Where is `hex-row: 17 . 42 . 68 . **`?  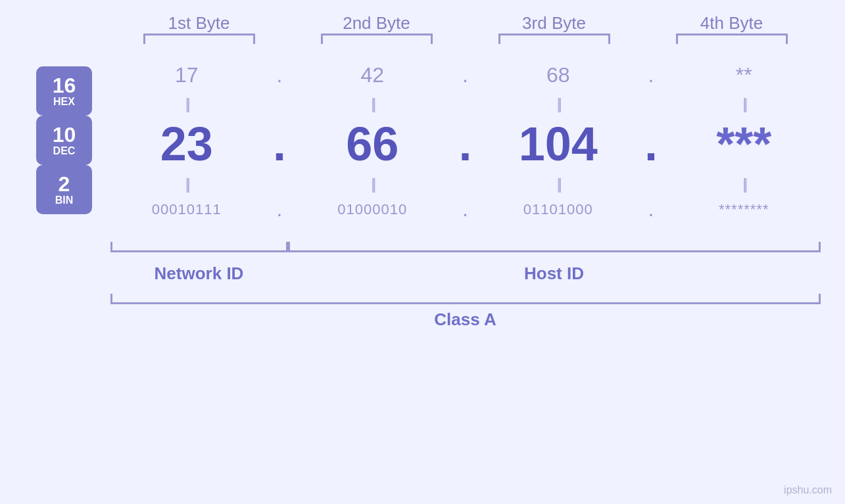
hex-row: 17 . 42 . 68 . ** is located at coordinates (466, 75).